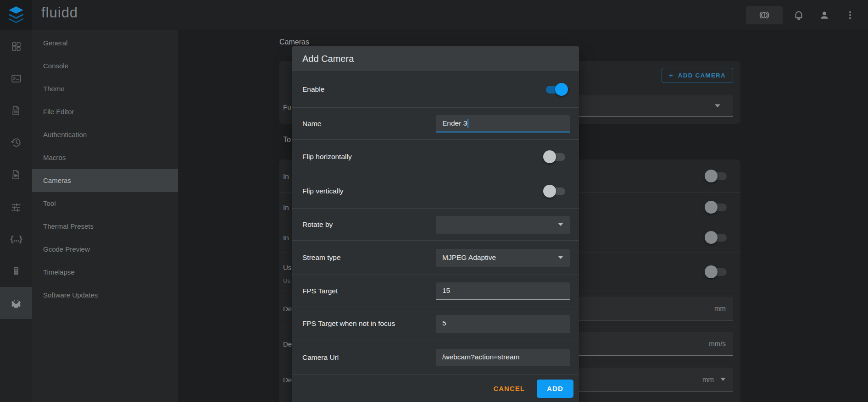  Describe the element at coordinates (16, 110) in the screenshot. I see `jobs-file-icon` at that location.